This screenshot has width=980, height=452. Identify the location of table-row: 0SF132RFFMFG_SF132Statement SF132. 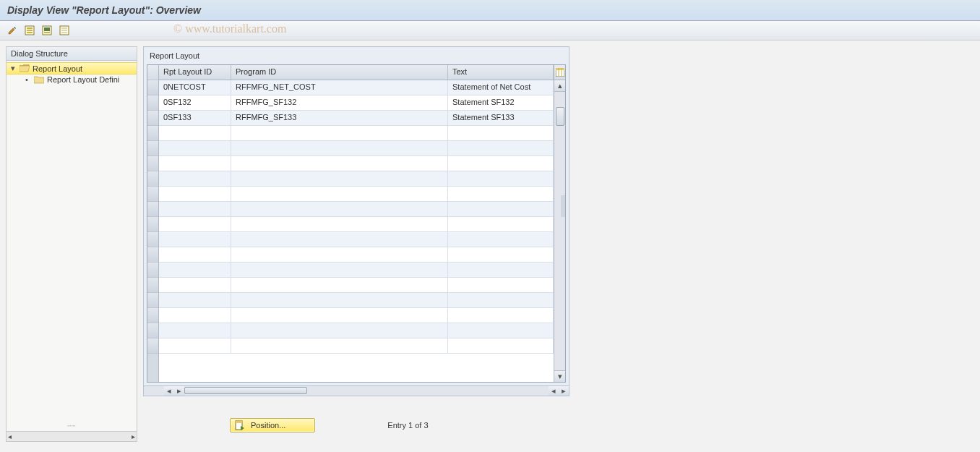
(356, 103).